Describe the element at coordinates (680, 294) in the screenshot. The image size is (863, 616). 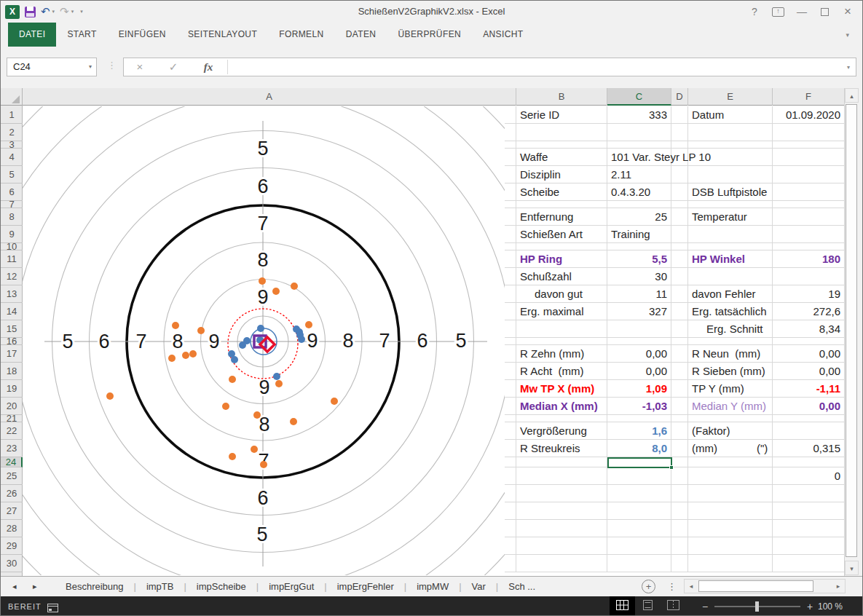
I see `cell-D13` at that location.